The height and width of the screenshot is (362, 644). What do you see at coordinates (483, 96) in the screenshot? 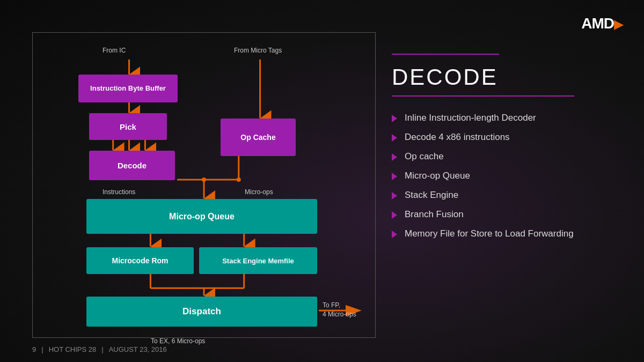
I see `title-underline` at bounding box center [483, 96].